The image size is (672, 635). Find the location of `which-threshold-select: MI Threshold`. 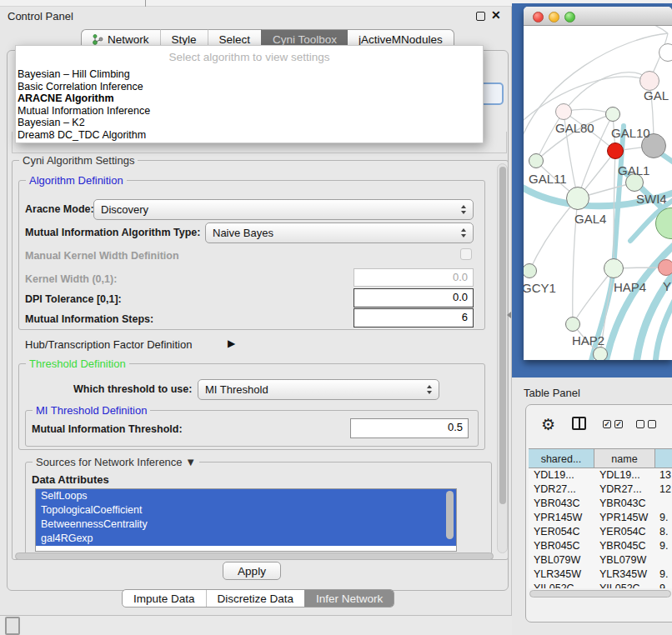

which-threshold-select: MI Threshold is located at coordinates (318, 390).